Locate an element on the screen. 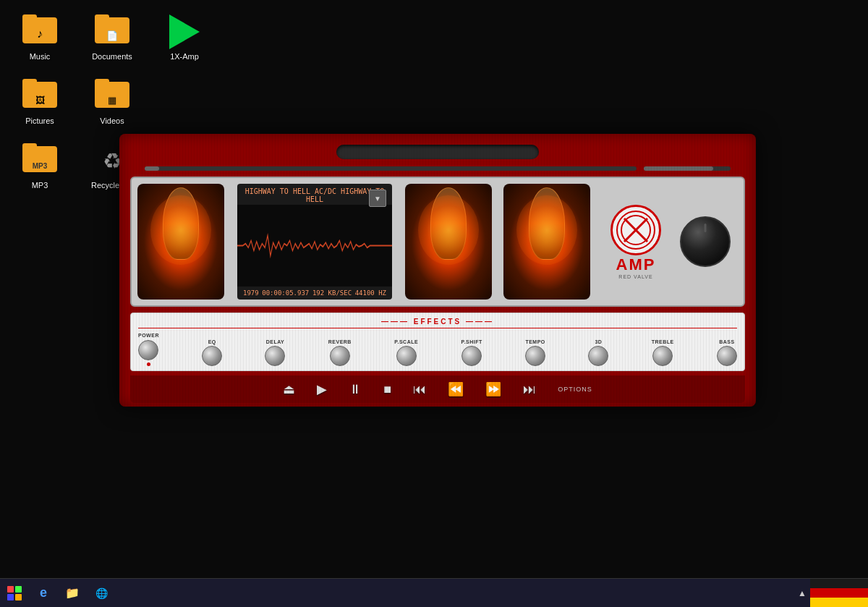 The width and height of the screenshot is (868, 607). mp3-folder-icon: MP3 is located at coordinates (40, 161).